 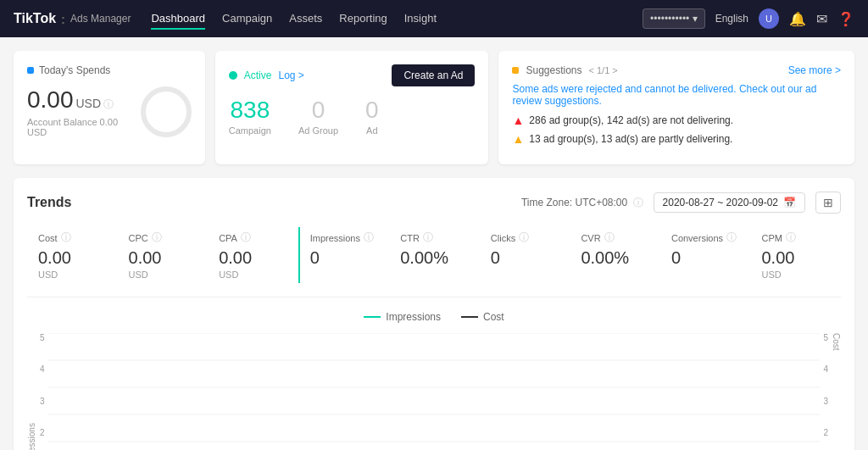 What do you see at coordinates (414, 317) in the screenshot?
I see `legend-impressions-label: Impressions` at bounding box center [414, 317].